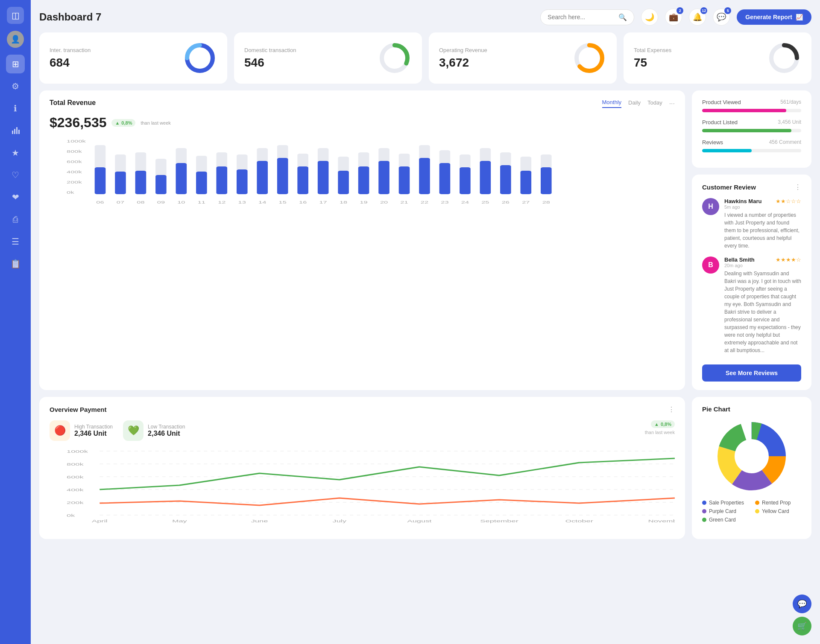 The width and height of the screenshot is (820, 644). I want to click on reviewer-name-1: Bella Smith, so click(740, 259).